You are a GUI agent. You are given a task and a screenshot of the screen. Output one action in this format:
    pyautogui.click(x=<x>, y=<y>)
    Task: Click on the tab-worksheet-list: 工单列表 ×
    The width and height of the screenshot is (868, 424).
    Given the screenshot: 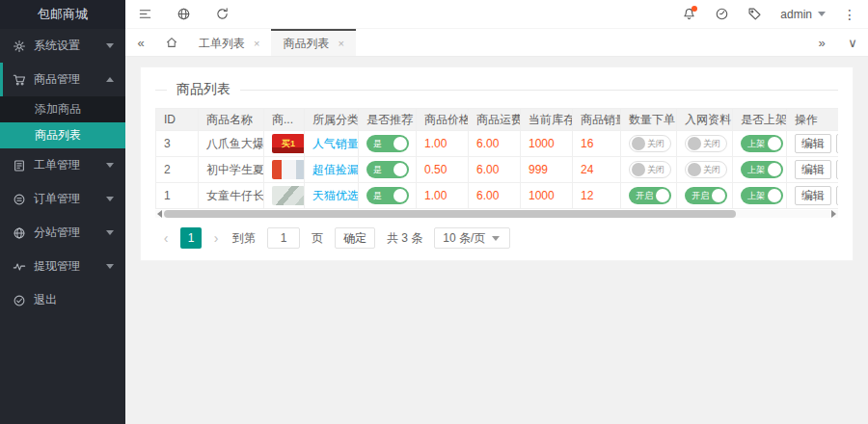 What is the action you would take?
    pyautogui.click(x=230, y=42)
    